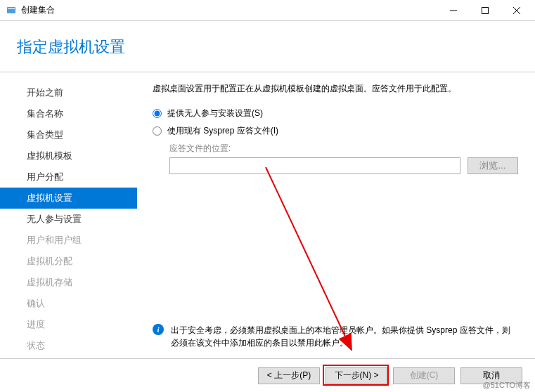 The height and width of the screenshot is (392, 535). Describe the element at coordinates (453, 10) in the screenshot. I see `minimize-button` at that location.